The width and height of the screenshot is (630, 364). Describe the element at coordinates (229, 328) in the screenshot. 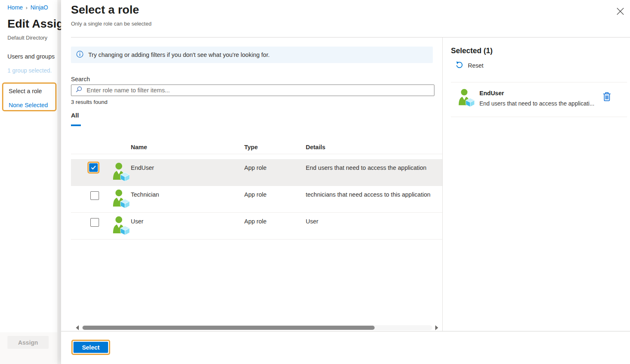

I see `horizontal-scrollbar-thumb` at that location.